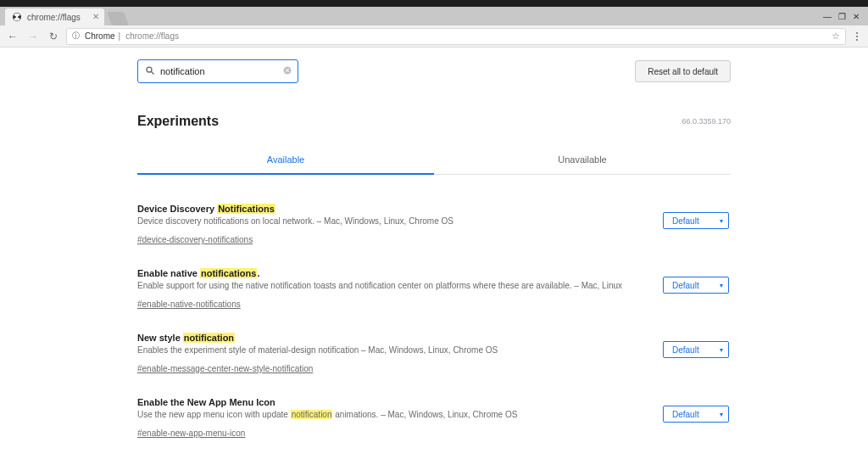 This screenshot has height=476, width=868. Describe the element at coordinates (218, 71) in the screenshot. I see `flag-search-box` at that location.